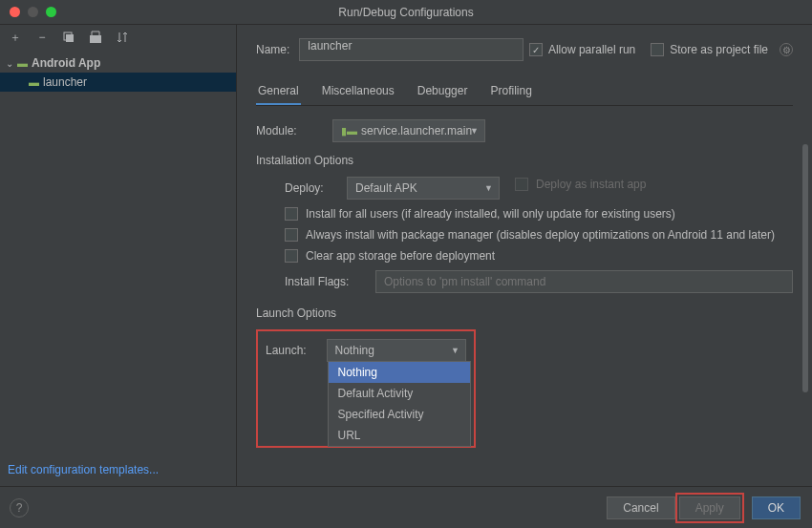 The image size is (812, 528). What do you see at coordinates (118, 470) in the screenshot?
I see `edit-templates-link: Edit configuration templates...` at bounding box center [118, 470].